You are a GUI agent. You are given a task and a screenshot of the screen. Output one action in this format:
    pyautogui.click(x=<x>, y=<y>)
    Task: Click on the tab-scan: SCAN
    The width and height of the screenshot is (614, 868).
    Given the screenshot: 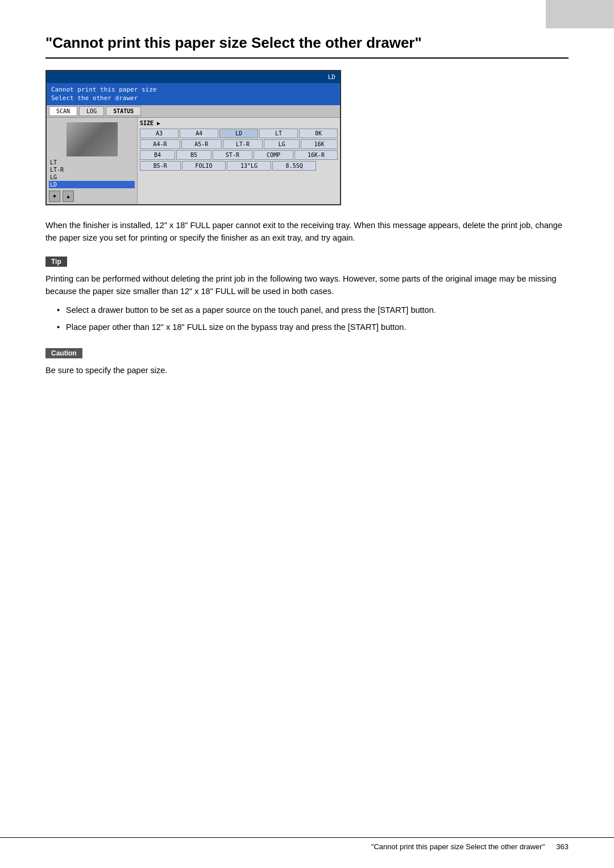 What is the action you would take?
    pyautogui.click(x=63, y=111)
    